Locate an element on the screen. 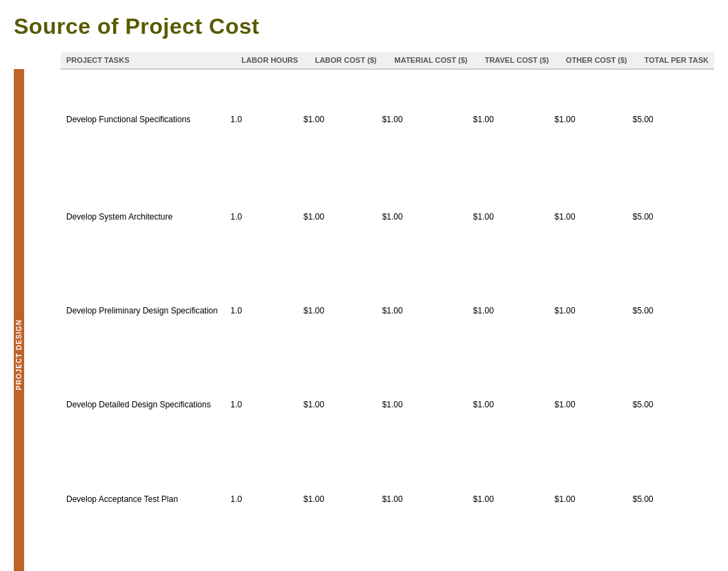 This screenshot has width=728, height=571. col-tasks: PROJECT TASKS is located at coordinates (146, 61).